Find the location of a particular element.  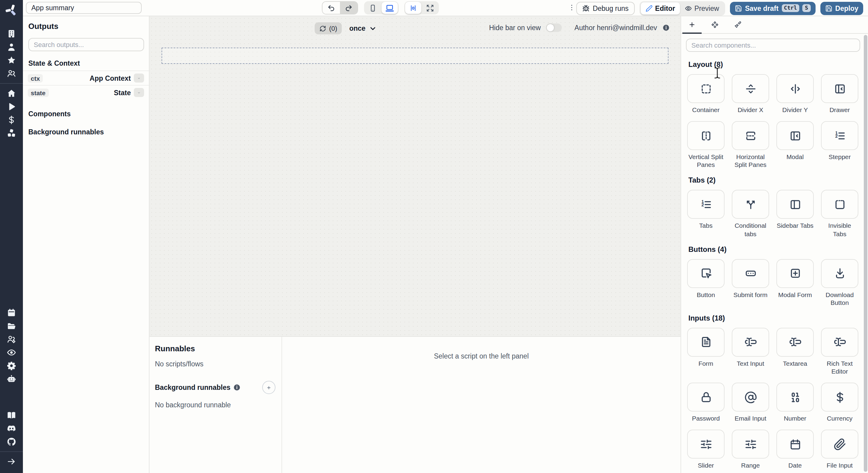

component-card-password: Password is located at coordinates (706, 403).